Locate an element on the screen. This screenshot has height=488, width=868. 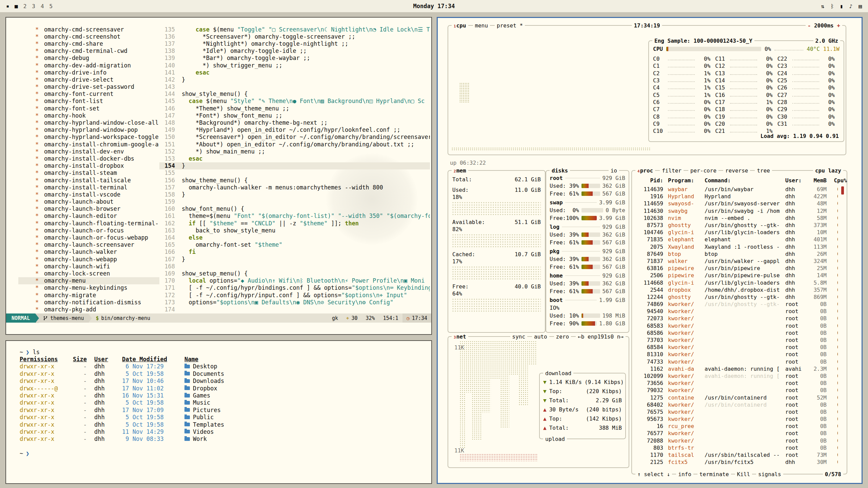
process-row: 2125 fcitx5 /usr/bin/fcitx5 dhh 30M 0.0 is located at coordinates (736, 462).